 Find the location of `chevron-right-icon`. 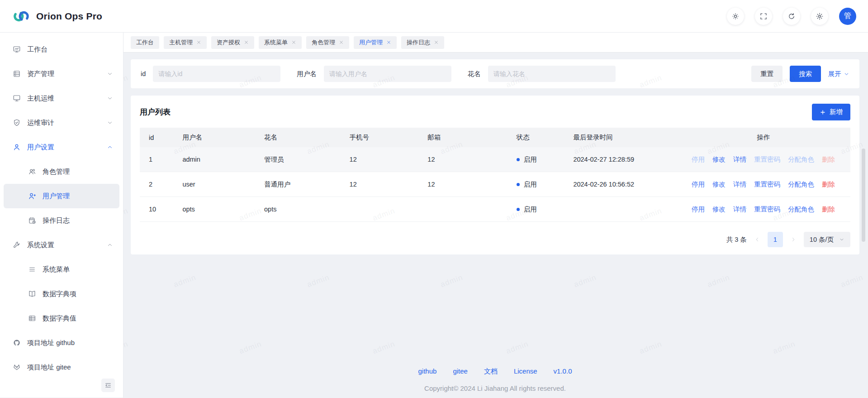

chevron-right-icon is located at coordinates (793, 240).